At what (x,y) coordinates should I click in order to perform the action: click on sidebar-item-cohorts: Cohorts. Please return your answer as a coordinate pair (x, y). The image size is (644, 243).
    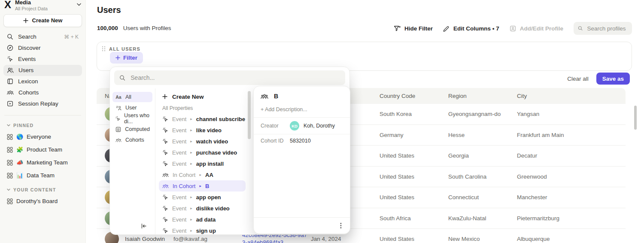
    Looking at the image, I should click on (43, 93).